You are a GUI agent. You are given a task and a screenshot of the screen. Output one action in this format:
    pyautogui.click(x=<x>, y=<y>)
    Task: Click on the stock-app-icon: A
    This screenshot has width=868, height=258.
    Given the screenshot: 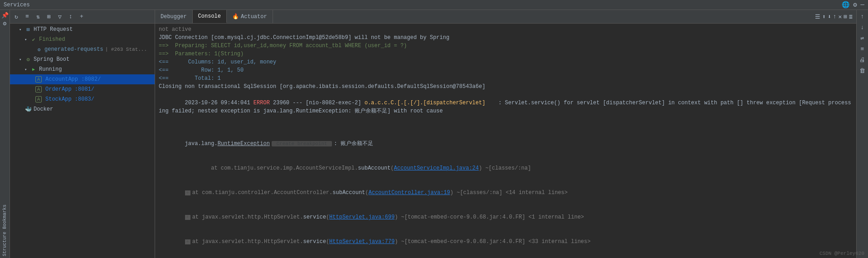 What is the action you would take?
    pyautogui.click(x=39, y=99)
    